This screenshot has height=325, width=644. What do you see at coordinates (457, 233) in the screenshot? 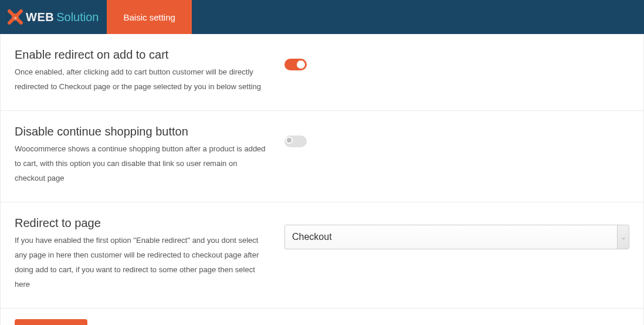
I see `setting-redirect-page-control: Checkout ⌵` at bounding box center [457, 233].